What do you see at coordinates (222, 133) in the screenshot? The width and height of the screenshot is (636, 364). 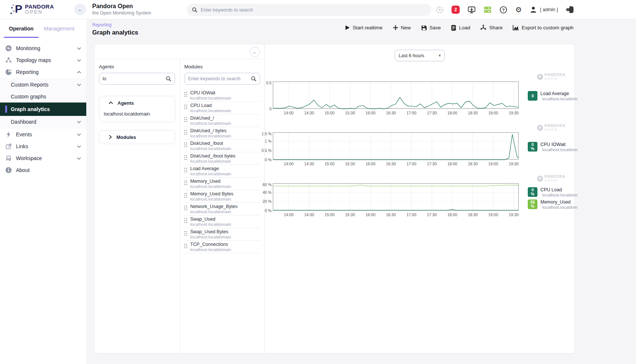 I see `module-item: DiskUsed_/ byteslocalhost.localdomain` at bounding box center [222, 133].